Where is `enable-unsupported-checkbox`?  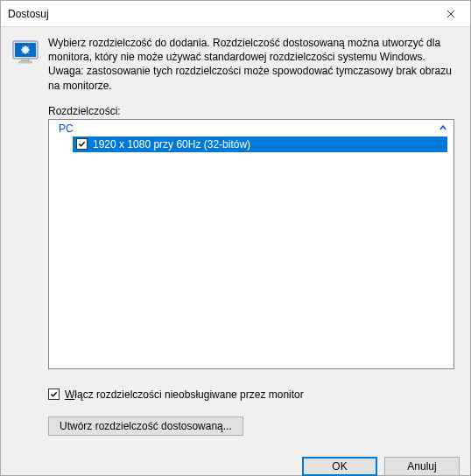 enable-unsupported-checkbox is located at coordinates (54, 394).